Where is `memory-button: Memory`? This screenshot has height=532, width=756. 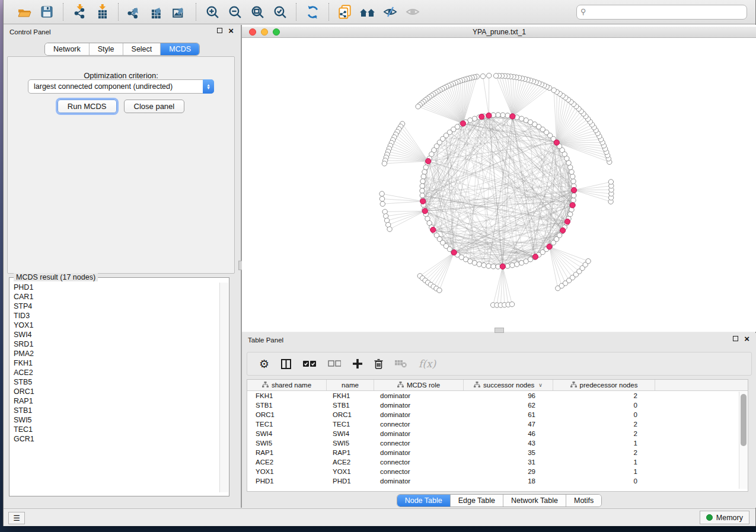 memory-button: Memory is located at coordinates (725, 518).